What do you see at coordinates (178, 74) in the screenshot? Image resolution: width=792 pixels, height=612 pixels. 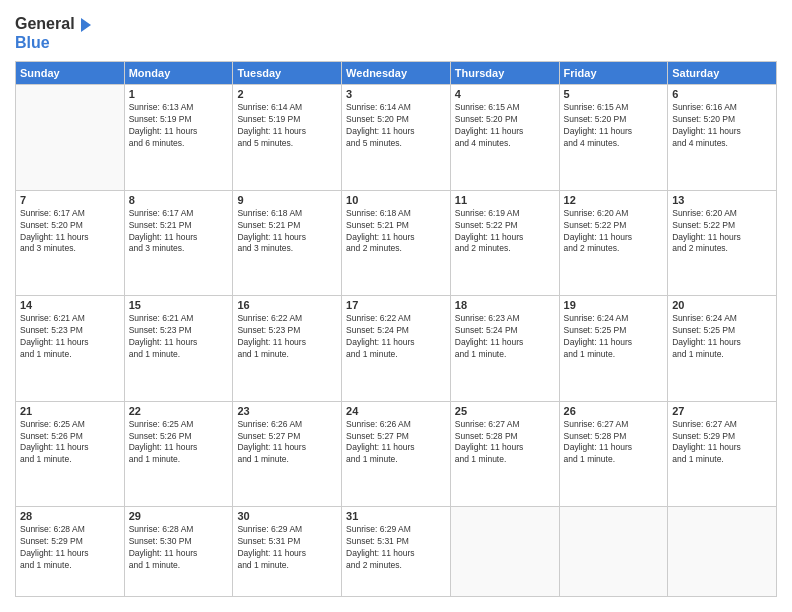 I see `col-monday: Monday` at bounding box center [178, 74].